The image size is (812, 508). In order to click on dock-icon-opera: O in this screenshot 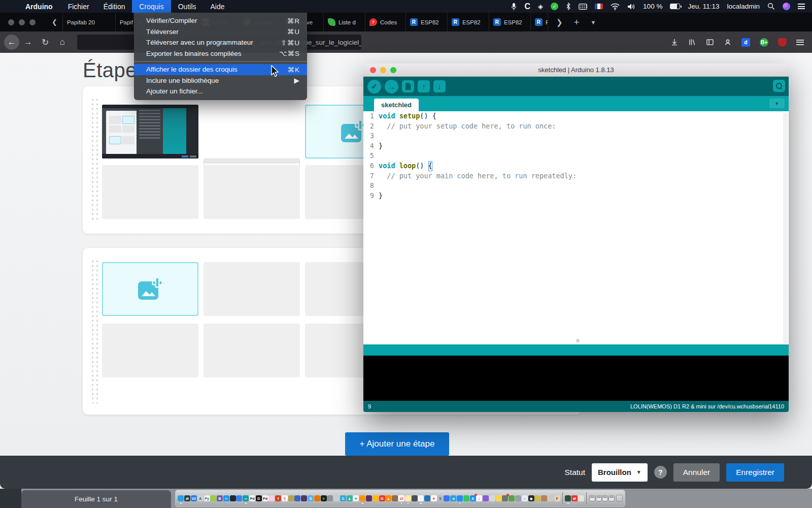, I will do `click(382, 498)`.